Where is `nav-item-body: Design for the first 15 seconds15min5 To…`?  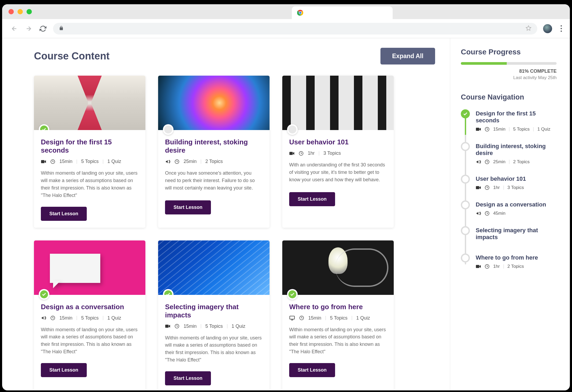 nav-item-body: Design for the first 15 seconds15min5 To… is located at coordinates (516, 120).